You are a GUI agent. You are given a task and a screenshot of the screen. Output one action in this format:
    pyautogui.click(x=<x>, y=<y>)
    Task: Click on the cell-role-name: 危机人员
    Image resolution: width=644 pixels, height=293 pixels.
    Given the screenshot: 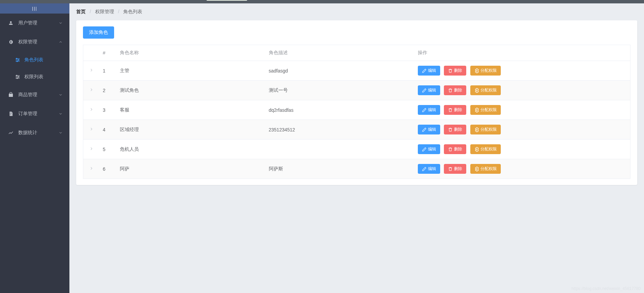 What is the action you would take?
    pyautogui.click(x=191, y=149)
    